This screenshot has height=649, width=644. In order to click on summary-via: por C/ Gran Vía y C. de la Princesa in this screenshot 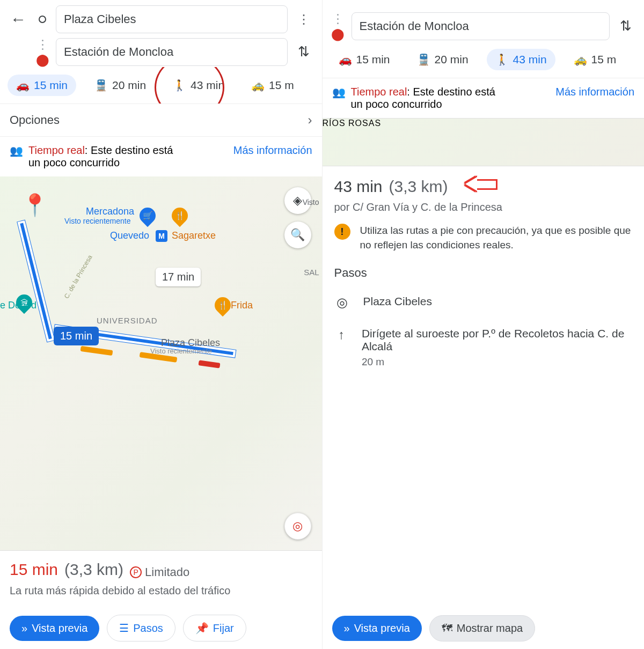, I will do `click(484, 207)`.